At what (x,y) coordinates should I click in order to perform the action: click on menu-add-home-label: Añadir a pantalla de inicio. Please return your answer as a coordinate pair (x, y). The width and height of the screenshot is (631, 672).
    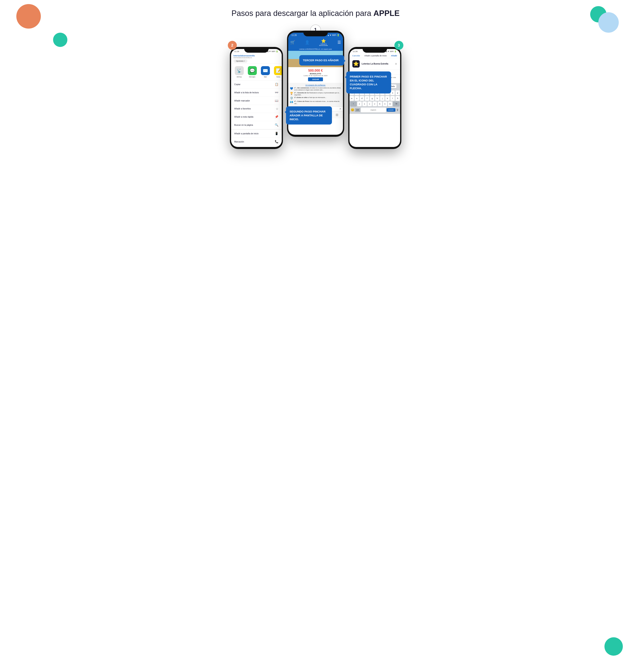
    Looking at the image, I should click on (246, 134).